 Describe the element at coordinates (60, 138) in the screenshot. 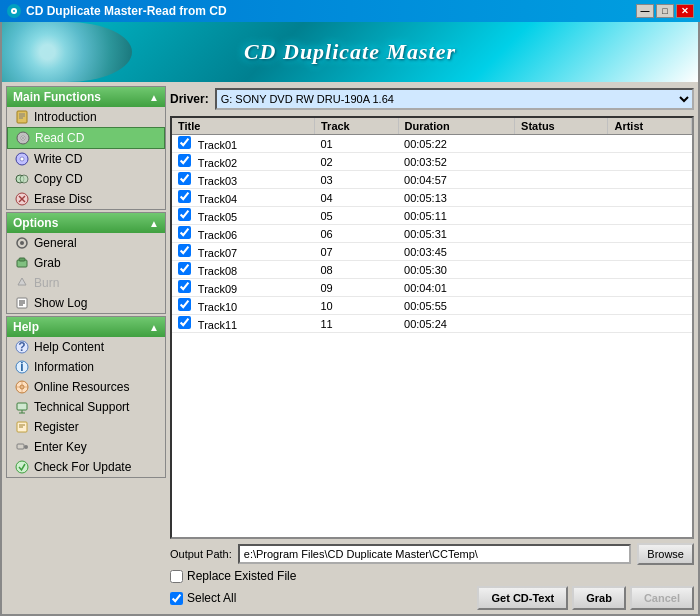

I see `read-cd-label: Read CD` at that location.